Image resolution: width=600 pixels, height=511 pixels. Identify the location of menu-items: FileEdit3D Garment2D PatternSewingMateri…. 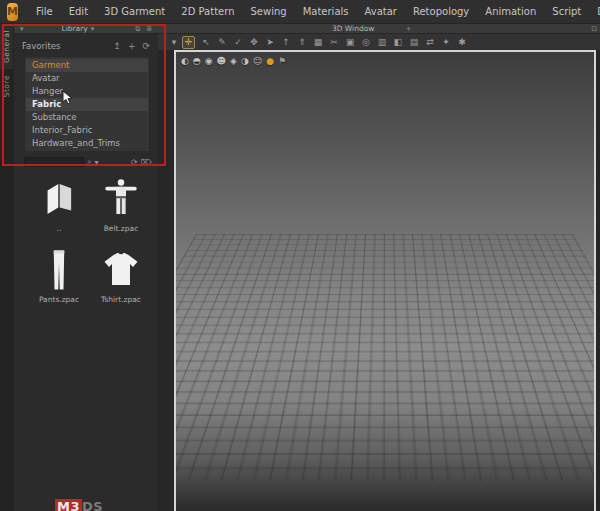
(314, 12).